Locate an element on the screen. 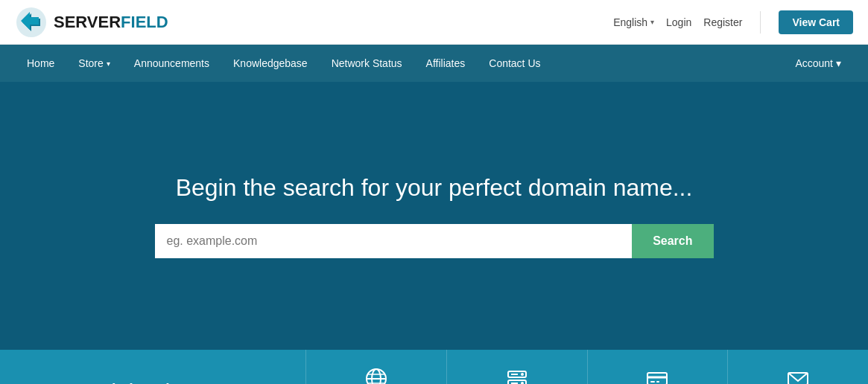 Image resolution: width=868 pixels, height=384 pixels. buy-domain-action: BUY A DOMAIN is located at coordinates (376, 367).